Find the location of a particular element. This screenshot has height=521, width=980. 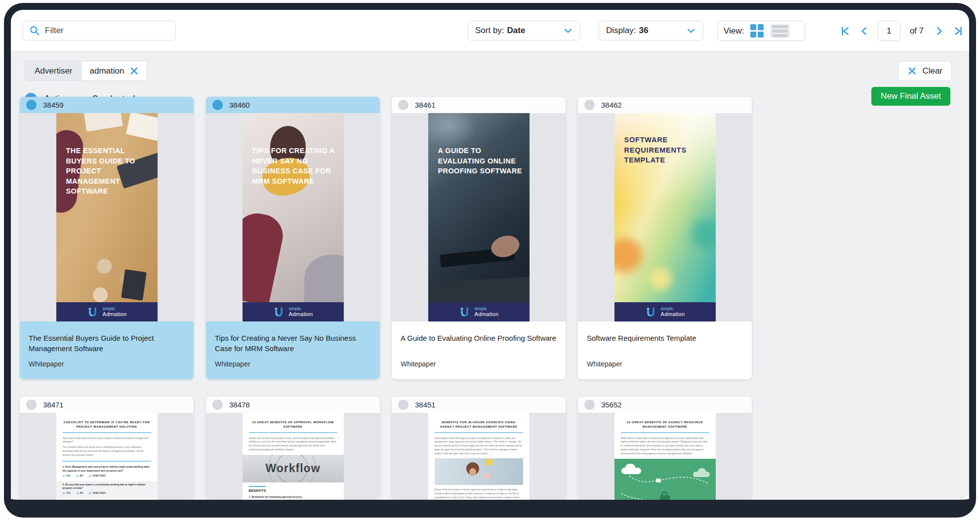

plug-icon is located at coordinates (658, 481).